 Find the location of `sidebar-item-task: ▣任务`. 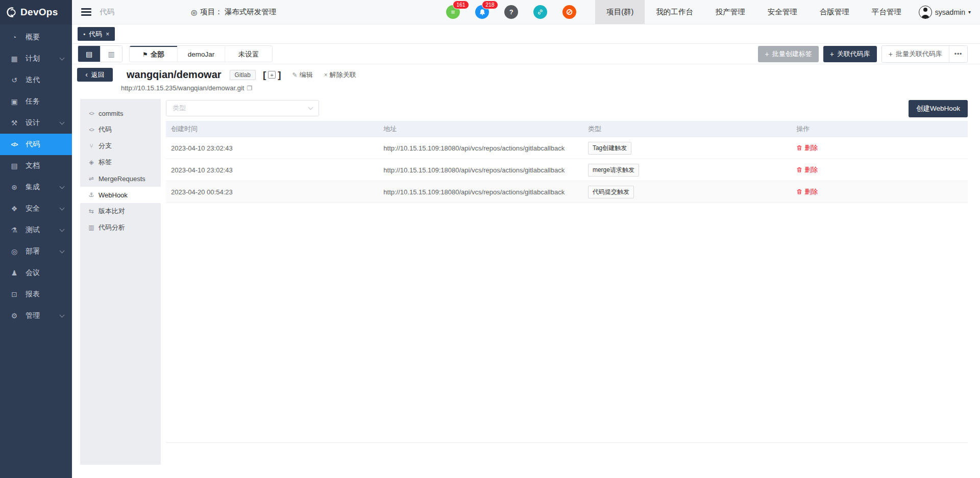

sidebar-item-task: ▣任务 is located at coordinates (36, 102).